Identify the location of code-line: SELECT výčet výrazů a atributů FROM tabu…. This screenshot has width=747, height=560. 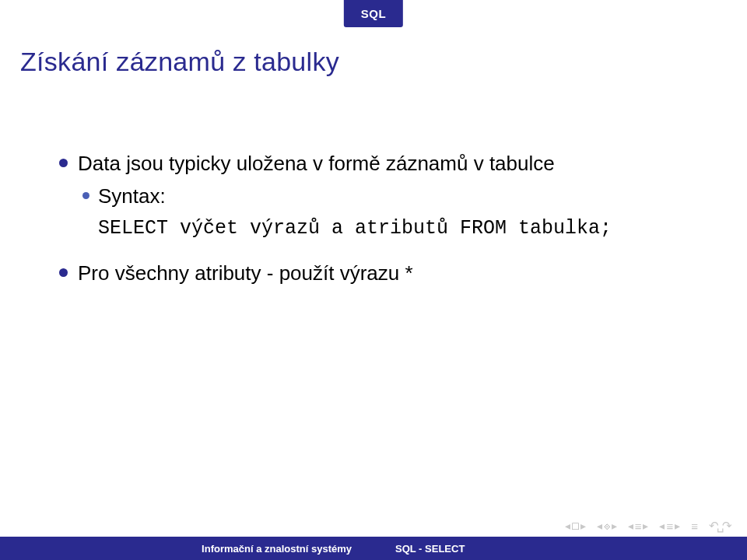
(399, 229).